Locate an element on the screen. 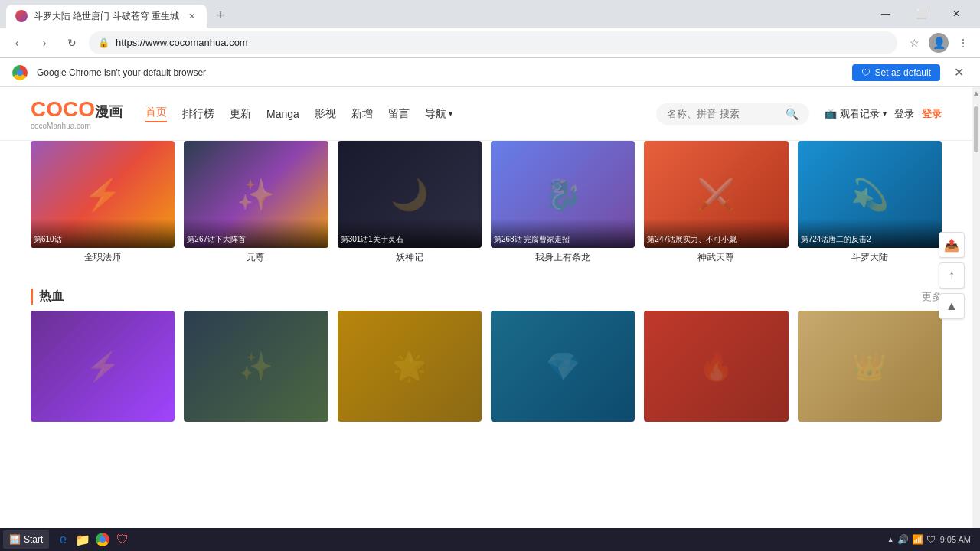 This screenshot has height=551, width=980. site-logo: COCO 漫画 cocoManhua.com is located at coordinates (77, 113).